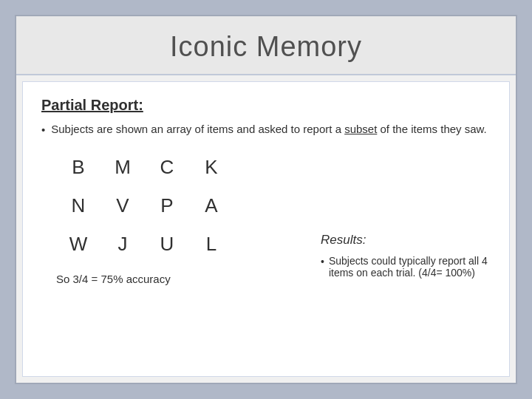  I want to click on main-bullet: • Subjects are shown an array of items a…, so click(266, 129).